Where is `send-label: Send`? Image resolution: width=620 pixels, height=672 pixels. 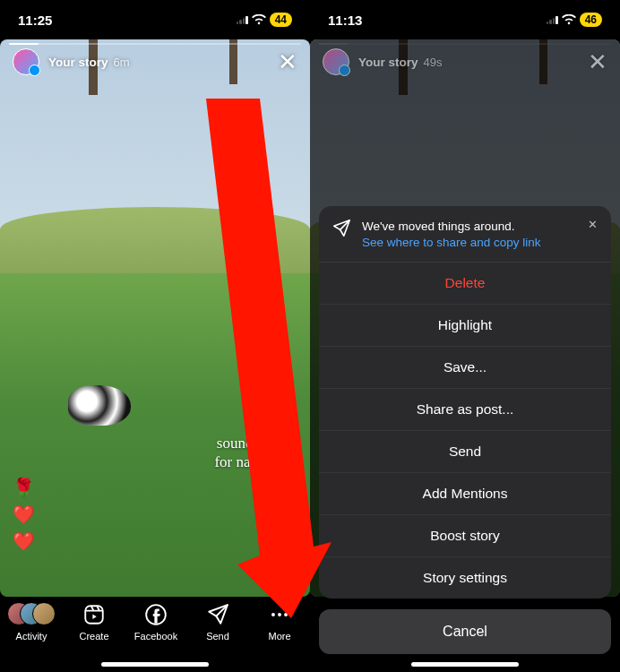 send-label: Send is located at coordinates (218, 636).